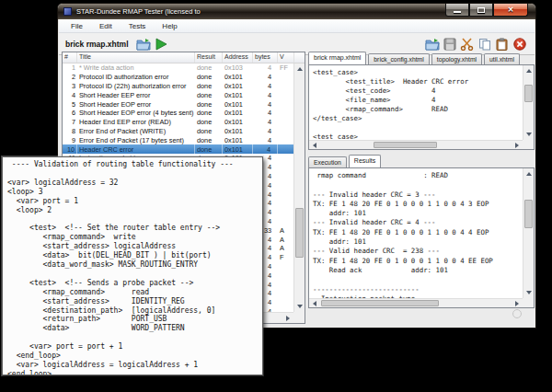  What do you see at coordinates (136, 104) in the screenshot?
I see `cell-title: Short Header EOP error` at bounding box center [136, 104].